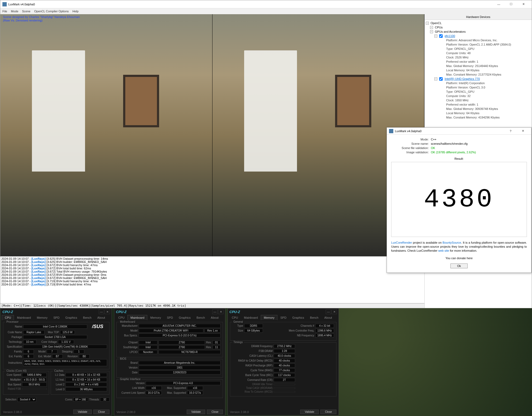 The width and height of the screenshot is (532, 416). I want to click on titlebar: LuxMark v4.0alpha0 — ☐ ✕, so click(266, 4).